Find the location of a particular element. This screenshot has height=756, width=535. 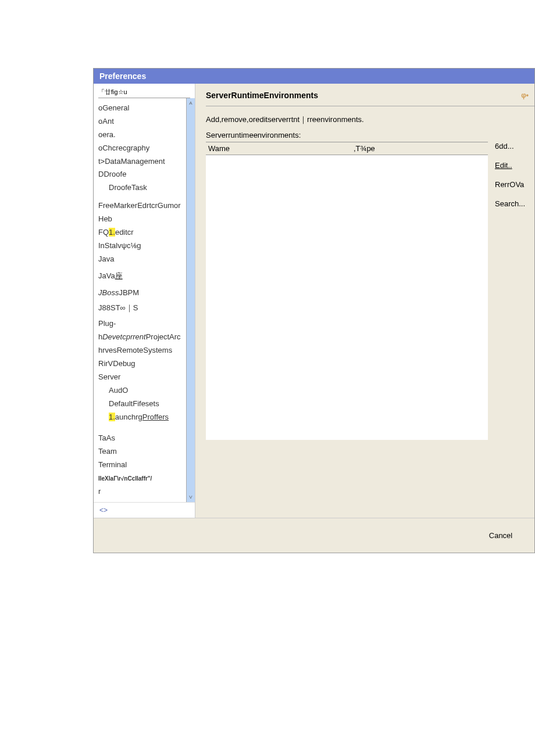

tree-item-remotesystems: hrvesRemoteSystems is located at coordinates (142, 351).